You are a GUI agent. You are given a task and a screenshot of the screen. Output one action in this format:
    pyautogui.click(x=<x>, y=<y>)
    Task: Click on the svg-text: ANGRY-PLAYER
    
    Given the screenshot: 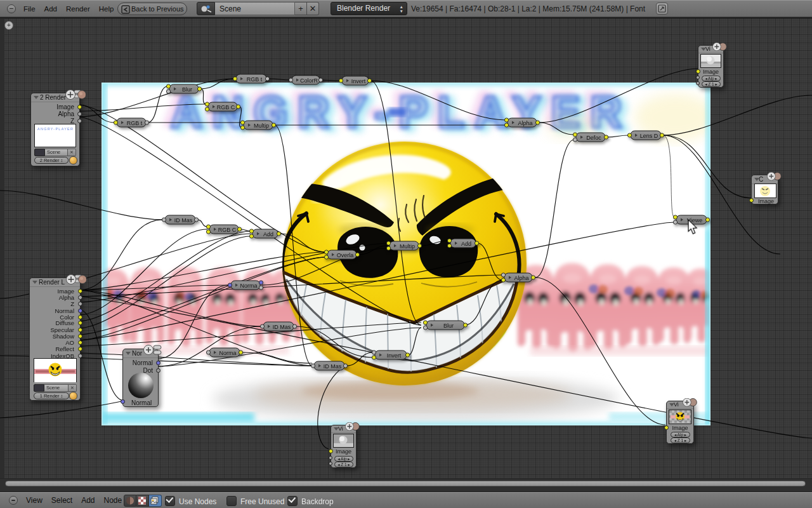 What is the action you would take?
    pyautogui.click(x=55, y=129)
    